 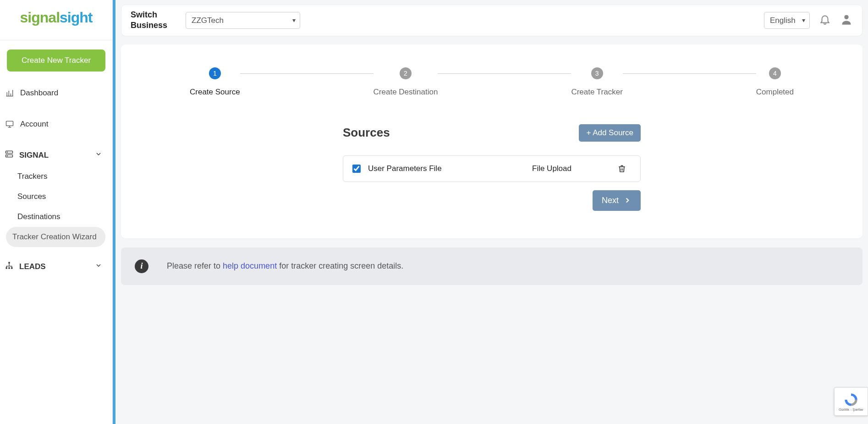 I want to click on sidebar-item-label: Account, so click(x=34, y=124).